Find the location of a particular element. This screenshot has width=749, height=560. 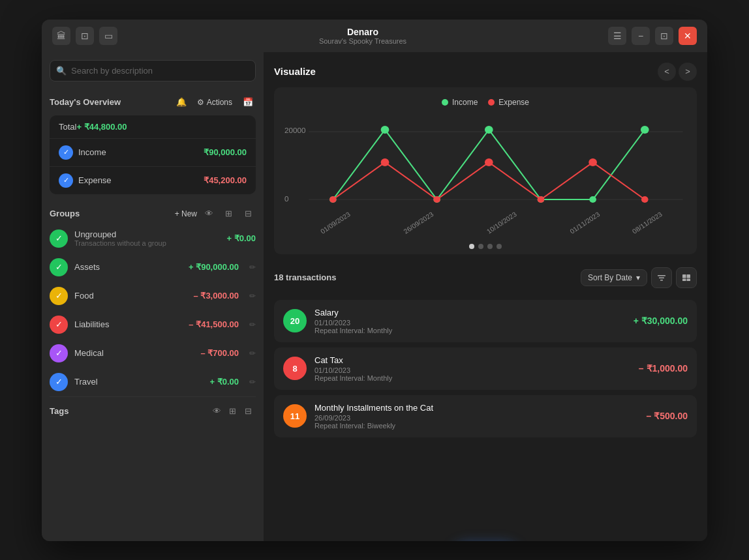

trans-num-11: 11 is located at coordinates (295, 416).